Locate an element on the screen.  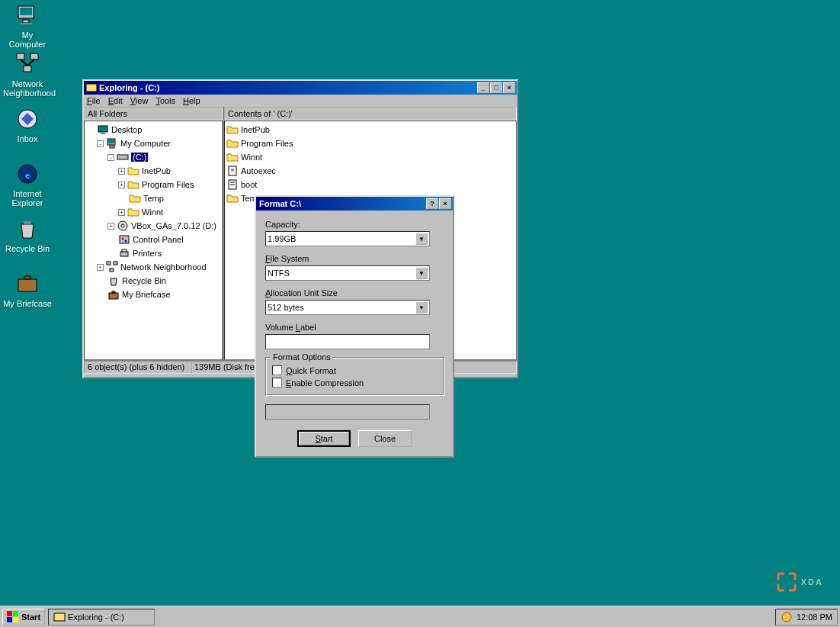
capacity-value: 1.99GB is located at coordinates (341, 239).